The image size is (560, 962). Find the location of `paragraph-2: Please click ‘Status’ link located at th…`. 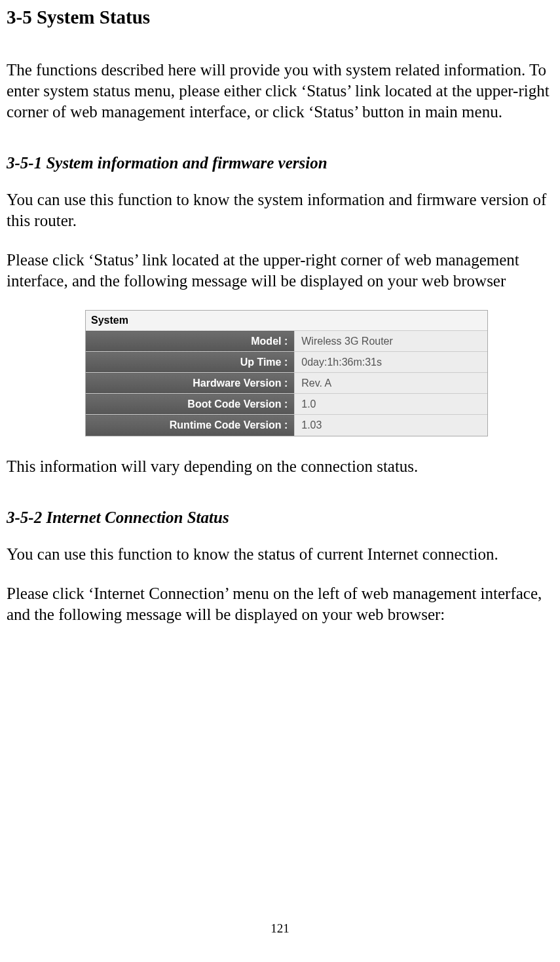

paragraph-2: Please click ‘Status’ link located at th… is located at coordinates (280, 271).